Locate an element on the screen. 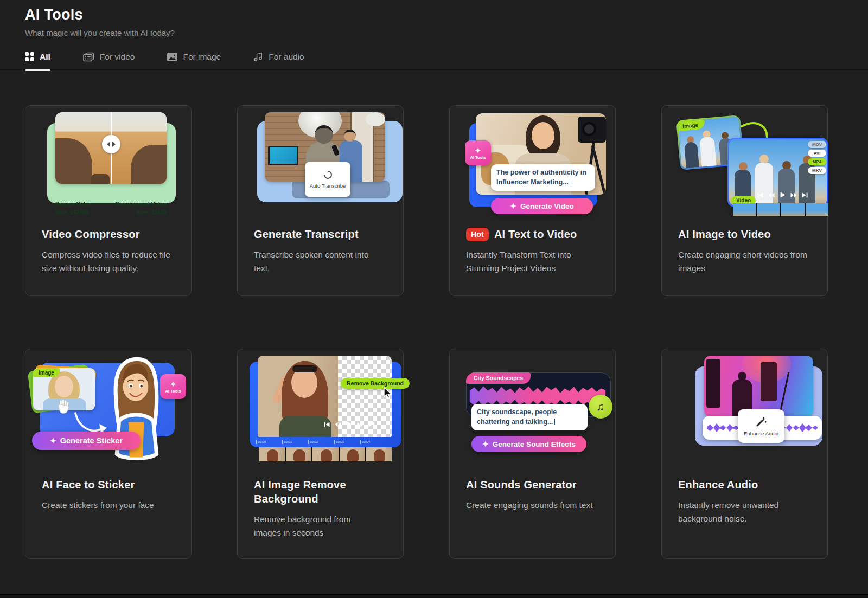 The height and width of the screenshot is (598, 868). format-pill: AVI is located at coordinates (817, 153).